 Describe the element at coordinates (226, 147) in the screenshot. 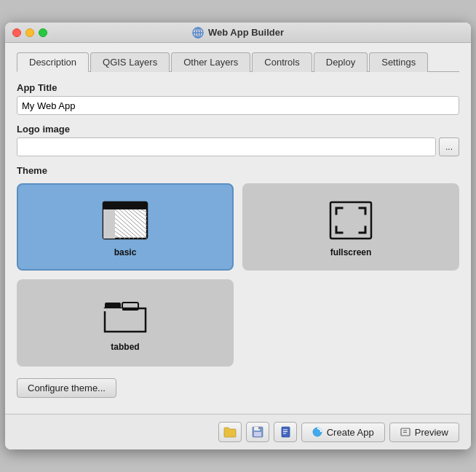

I see `logo-input` at that location.